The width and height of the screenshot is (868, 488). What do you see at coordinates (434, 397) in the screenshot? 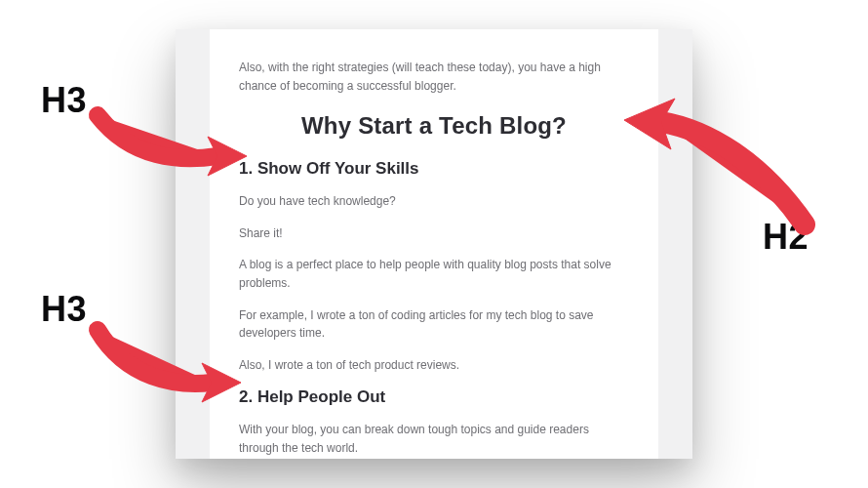
I see `heading-h3-2: 2. Help People Out` at bounding box center [434, 397].